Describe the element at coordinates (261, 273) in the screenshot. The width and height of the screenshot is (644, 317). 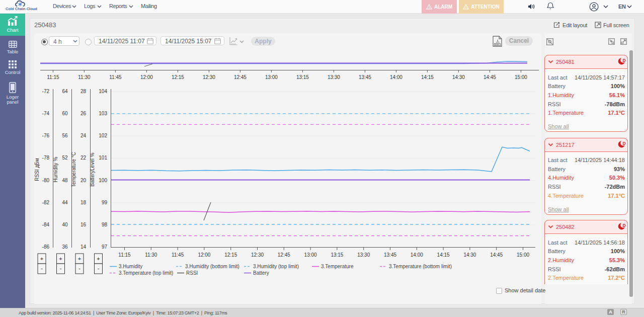
I see `svg-text: Battery` at that location.